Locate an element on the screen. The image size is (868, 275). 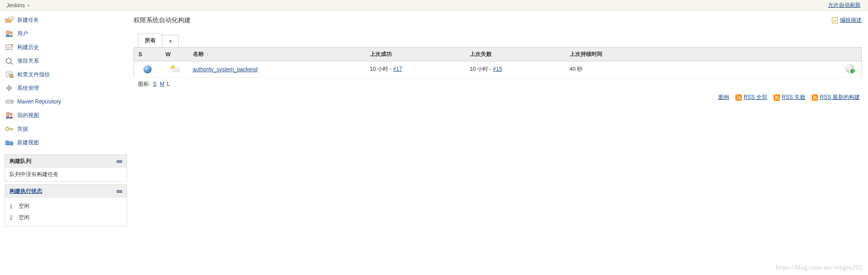
breadcrumb-root: Jenkins is located at coordinates (15, 5).